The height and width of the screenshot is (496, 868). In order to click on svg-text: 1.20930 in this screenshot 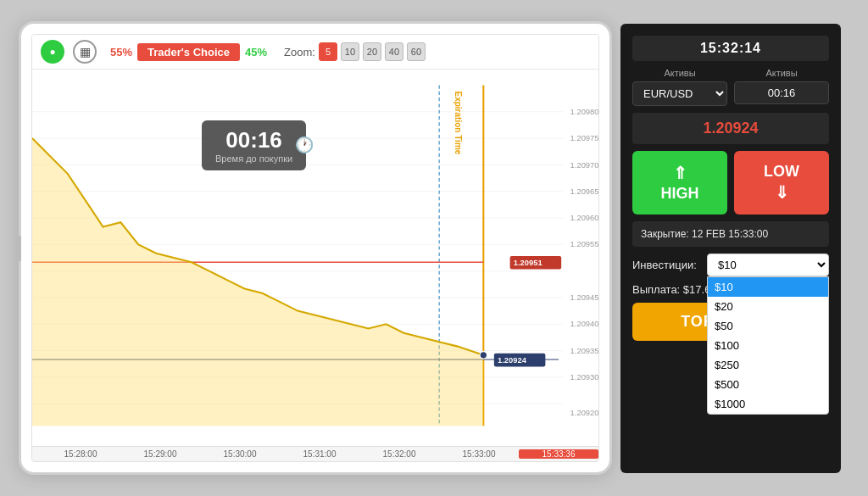, I will do `click(585, 376)`.